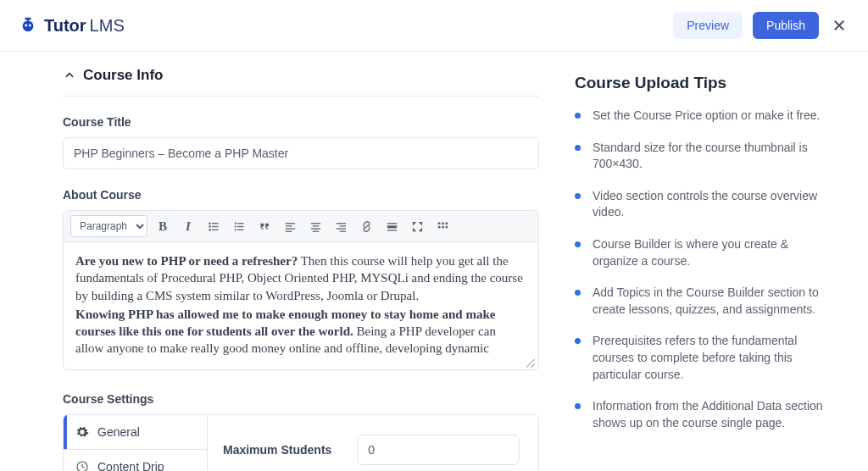 This screenshot has height=471, width=868. I want to click on chevron-up-icon, so click(70, 75).